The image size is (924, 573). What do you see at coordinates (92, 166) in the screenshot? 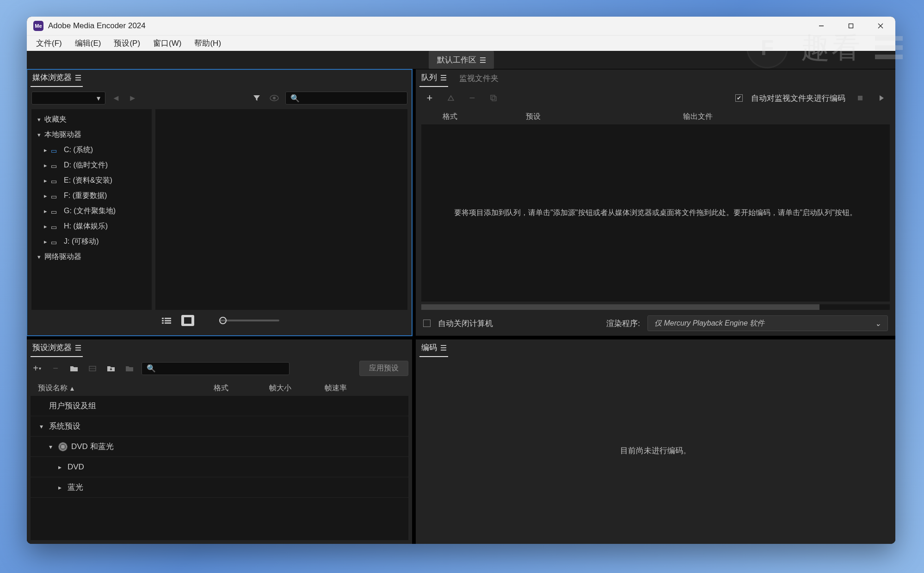
I see `tree-drive-d: ▸▭D: (临时文件)` at bounding box center [92, 166].